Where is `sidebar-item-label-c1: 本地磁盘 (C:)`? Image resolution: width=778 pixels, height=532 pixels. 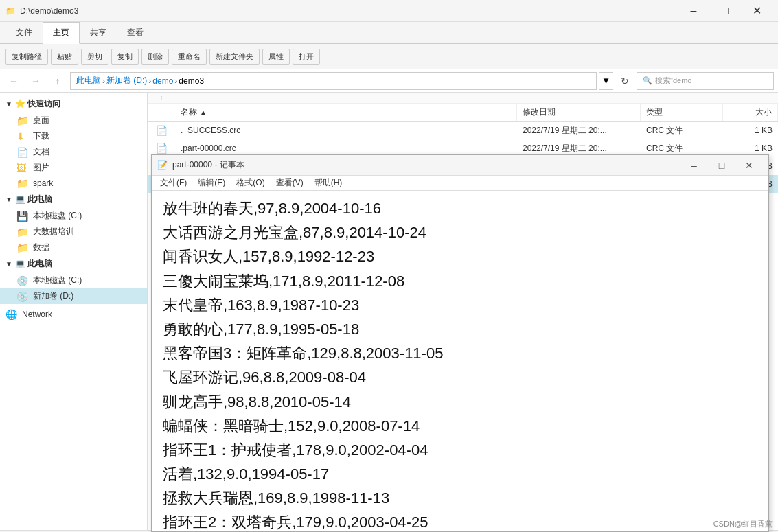 sidebar-item-label-c1: 本地磁盘 (C:) is located at coordinates (58, 216).